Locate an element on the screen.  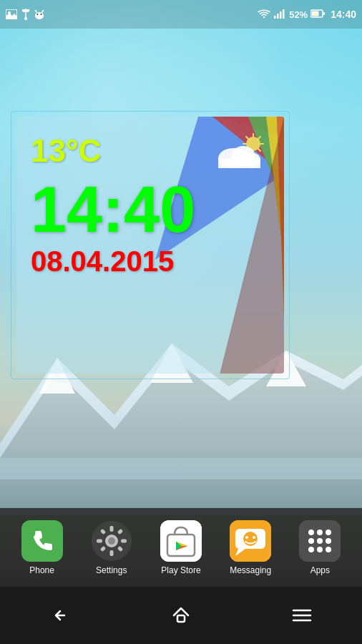
android-icon is located at coordinates (39, 14).